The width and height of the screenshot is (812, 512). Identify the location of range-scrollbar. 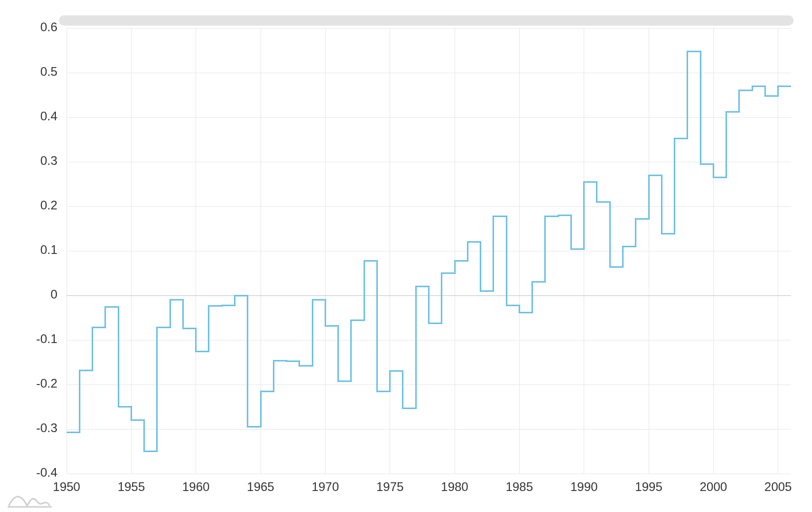
(426, 20).